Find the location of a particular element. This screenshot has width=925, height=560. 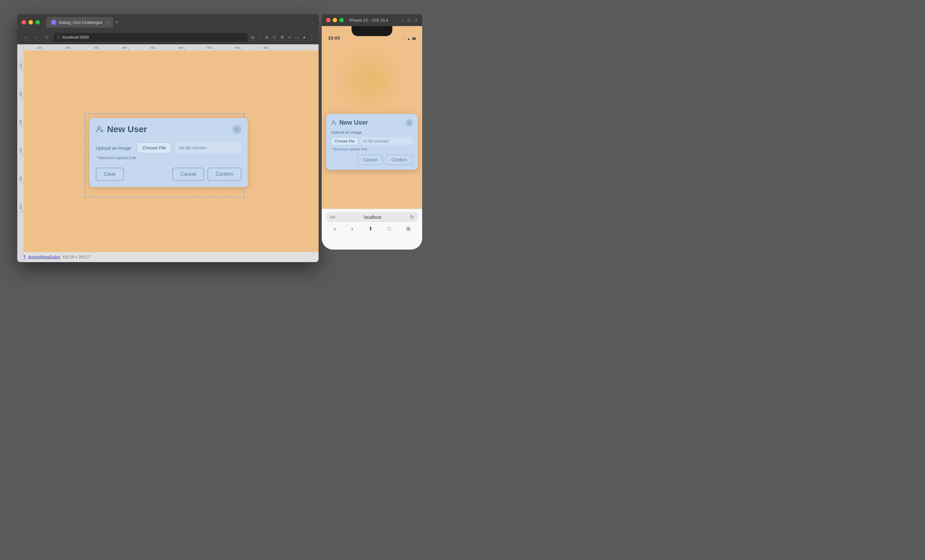

tab-more-icon: ⌄ is located at coordinates (312, 23).